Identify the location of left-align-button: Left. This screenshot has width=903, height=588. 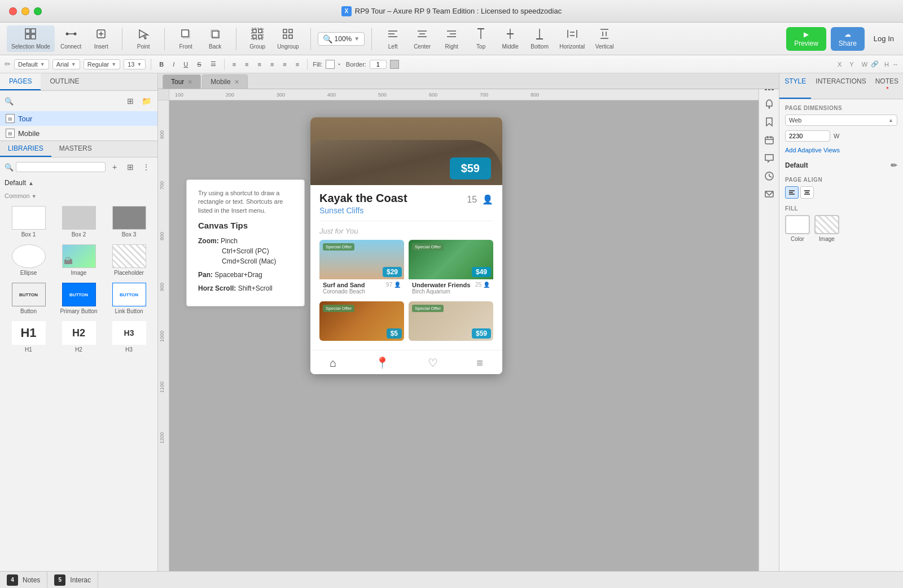
(393, 38).